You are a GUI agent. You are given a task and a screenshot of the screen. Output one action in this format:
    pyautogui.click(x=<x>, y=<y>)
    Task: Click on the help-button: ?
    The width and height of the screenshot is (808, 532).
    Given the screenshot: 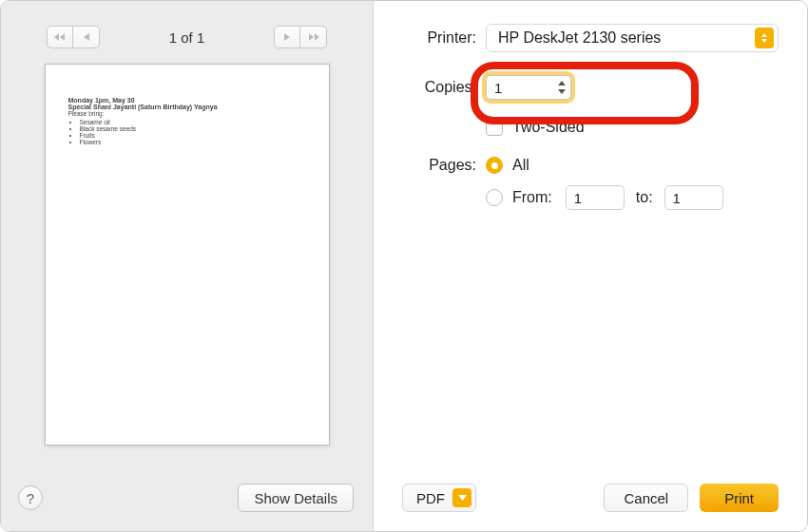 What is the action you would take?
    pyautogui.click(x=30, y=498)
    